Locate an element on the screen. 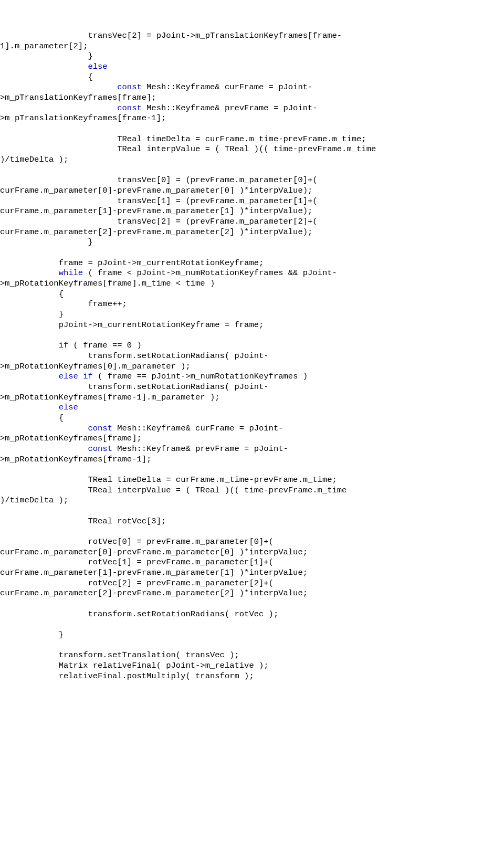 This screenshot has height=842, width=504. code-line: transform.setRotationRadians( rotVec ); is located at coordinates (252, 615).